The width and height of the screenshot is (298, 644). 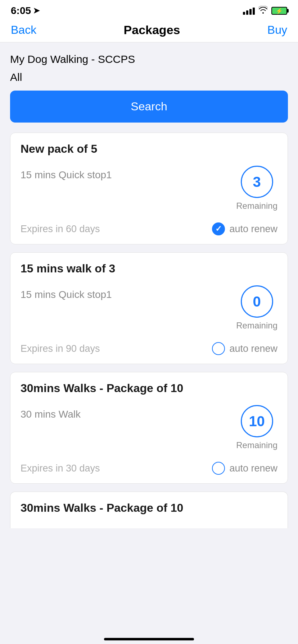 I want to click on expires-text: Expires in 30 days, so click(x=60, y=469).